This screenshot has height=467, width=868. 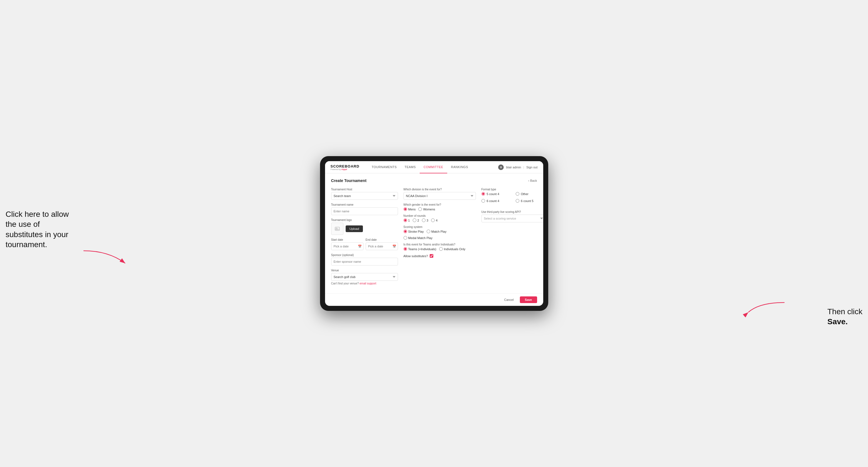 What do you see at coordinates (532, 167) in the screenshot?
I see `sign-out-link: Sign out` at bounding box center [532, 167].